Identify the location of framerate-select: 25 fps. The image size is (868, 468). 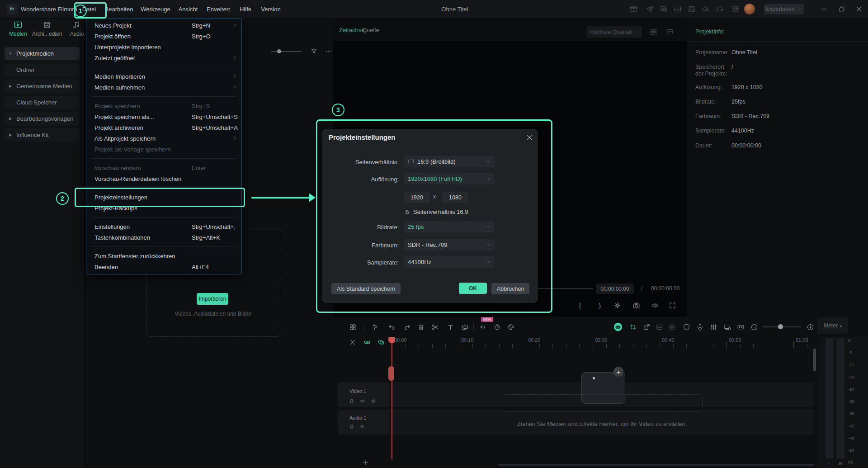
(449, 227).